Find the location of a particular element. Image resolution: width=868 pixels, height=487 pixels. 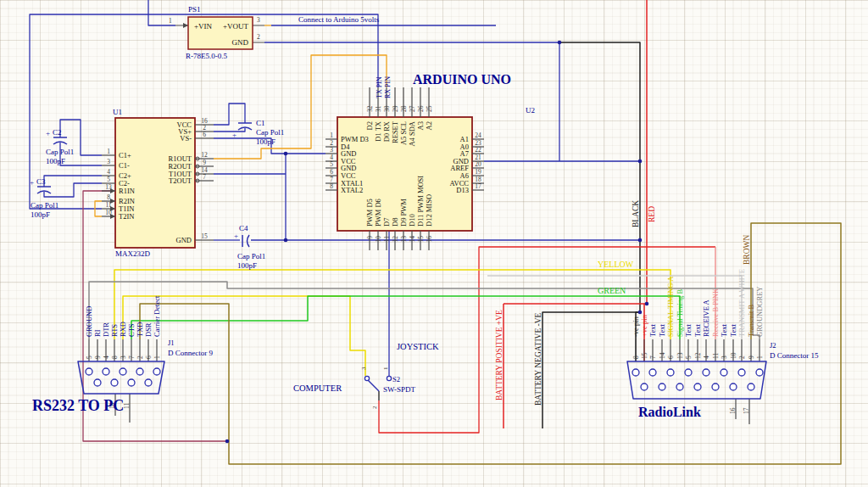

pin-number: 8 is located at coordinates (115, 357).